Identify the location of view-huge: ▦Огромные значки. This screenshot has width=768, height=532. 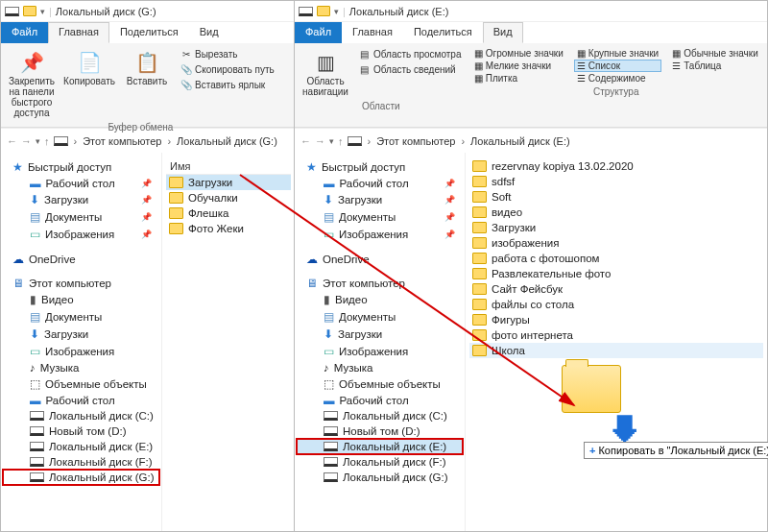
(518, 54).